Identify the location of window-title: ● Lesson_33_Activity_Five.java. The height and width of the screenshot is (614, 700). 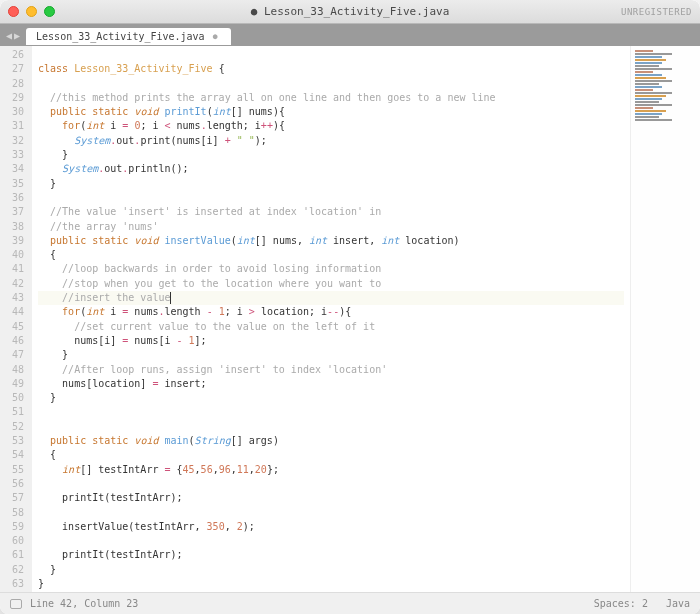
(350, 12).